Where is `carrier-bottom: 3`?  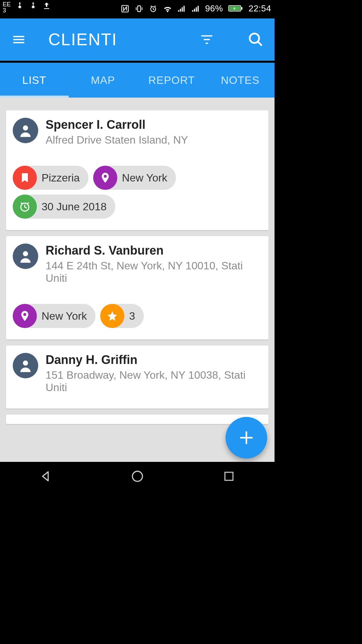 carrier-bottom: 3 is located at coordinates (7, 10).